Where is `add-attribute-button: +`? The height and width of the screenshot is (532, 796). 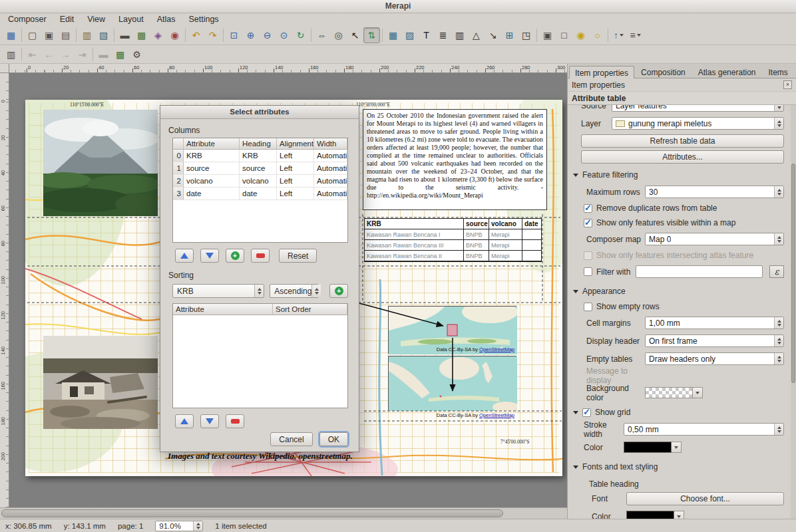
add-attribute-button: + is located at coordinates (235, 255).